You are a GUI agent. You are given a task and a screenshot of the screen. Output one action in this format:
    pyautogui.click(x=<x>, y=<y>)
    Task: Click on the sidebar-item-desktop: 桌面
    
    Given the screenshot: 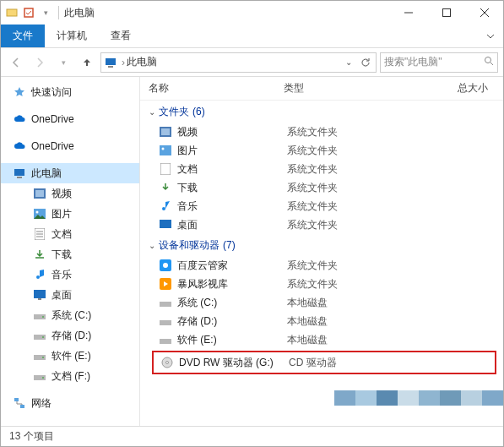 What is the action you would take?
    pyautogui.click(x=70, y=295)
    